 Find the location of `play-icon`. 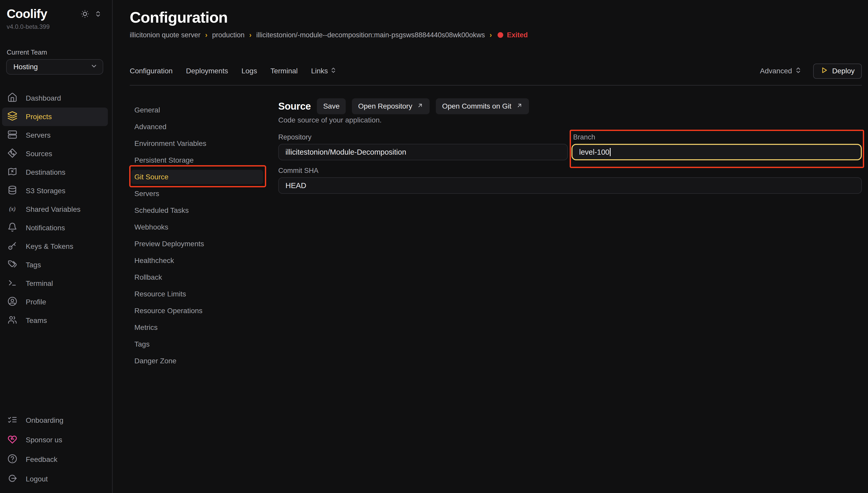

play-icon is located at coordinates (824, 71).